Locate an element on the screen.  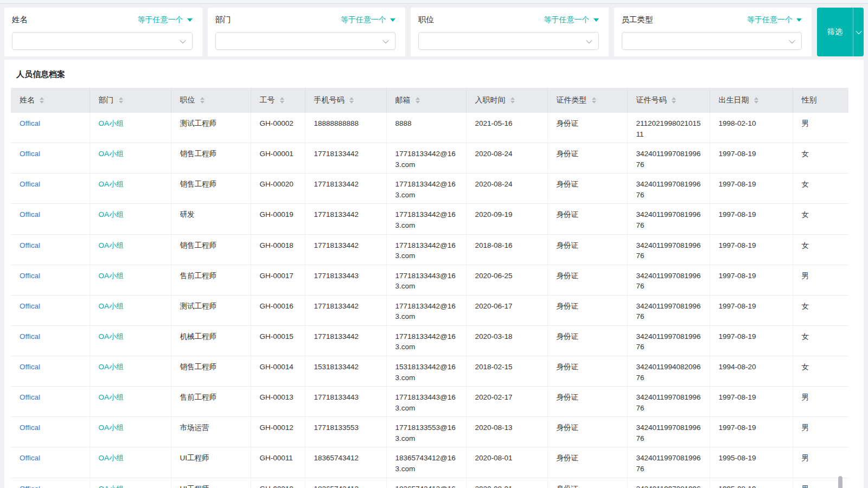
cell-position: 销售工程师 is located at coordinates (210, 158).